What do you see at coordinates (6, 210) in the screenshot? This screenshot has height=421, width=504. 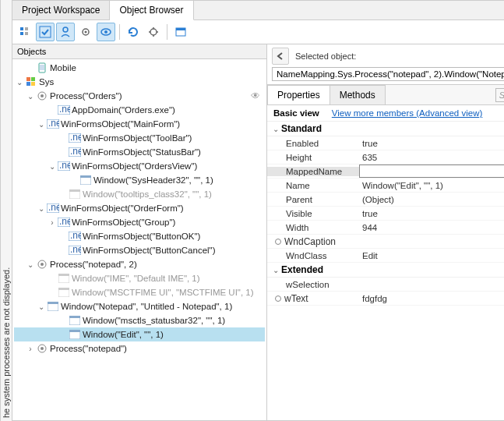 I see `sidebar-message: he system processes are not displayed.` at bounding box center [6, 210].